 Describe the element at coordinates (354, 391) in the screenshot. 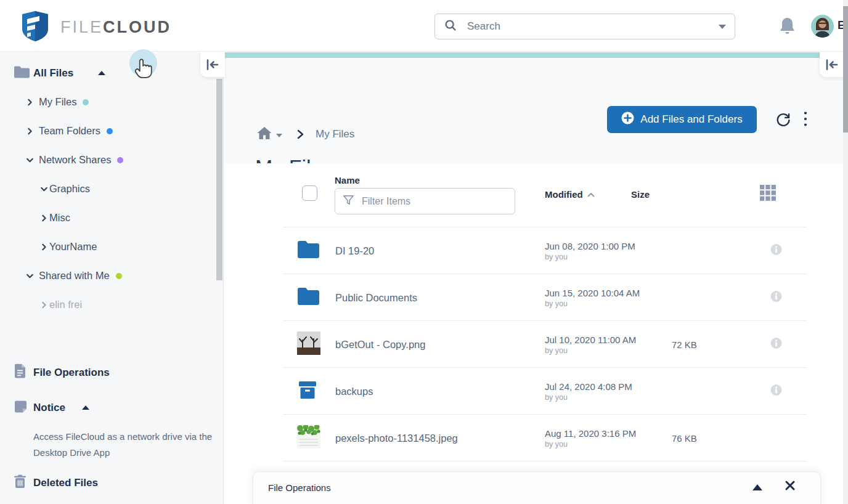

I see `file-name: backups` at that location.